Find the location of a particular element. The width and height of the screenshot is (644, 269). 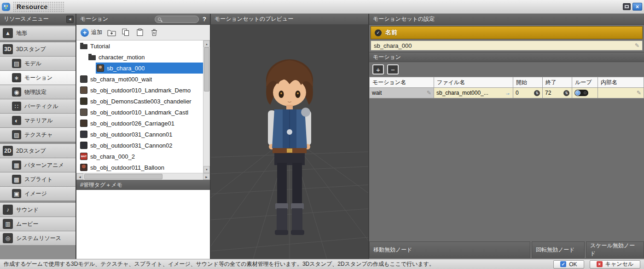

start-spinner-icon: ⇅ is located at coordinates (537, 93).